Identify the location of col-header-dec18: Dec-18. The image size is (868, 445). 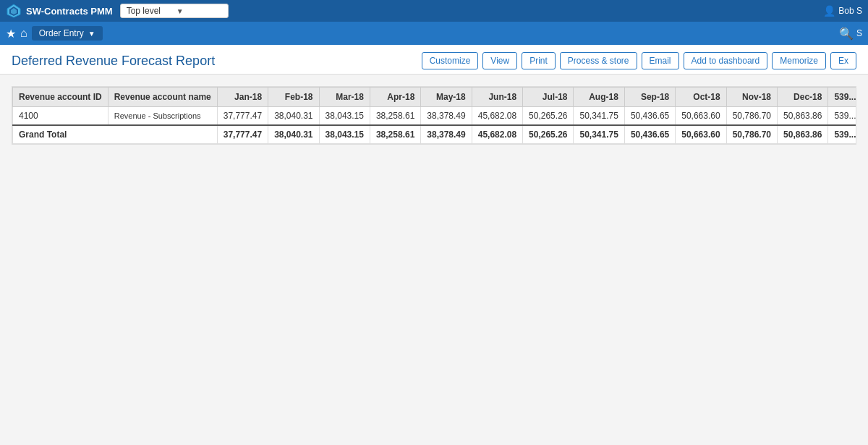
(803, 97).